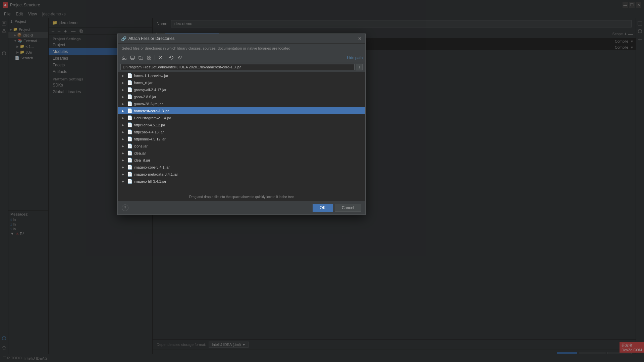 The height and width of the screenshot is (362, 644). I want to click on file-arrow-13: ▶, so click(124, 167).